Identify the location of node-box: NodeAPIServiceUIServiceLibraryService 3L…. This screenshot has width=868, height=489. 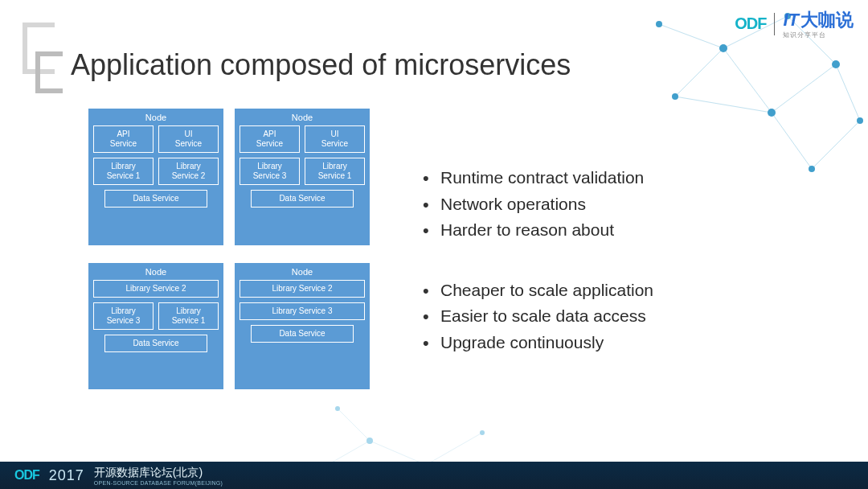
(302, 177).